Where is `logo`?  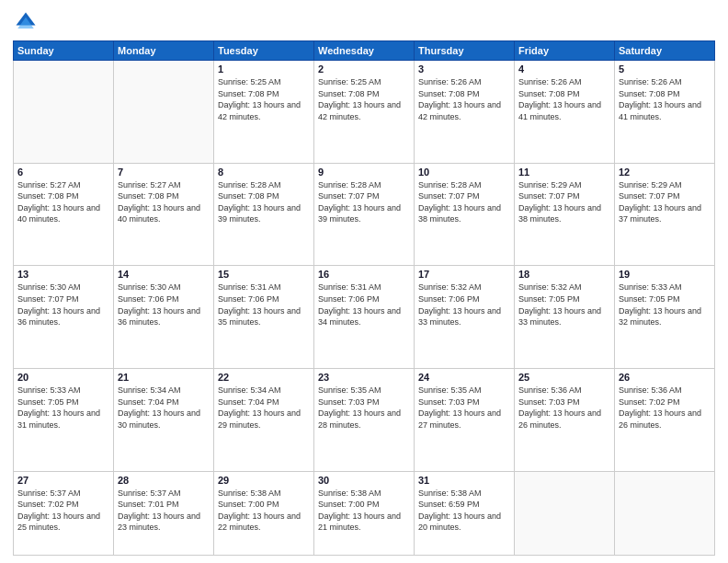 logo is located at coordinates (28, 22).